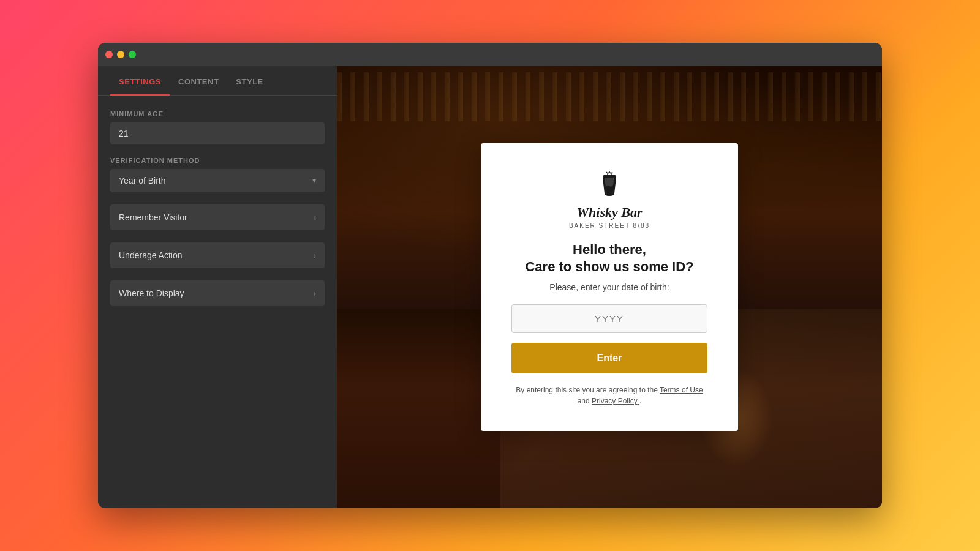 The image size is (980, 551). Describe the element at coordinates (616, 401) in the screenshot. I see `privacy-link: Privacy Policy` at that location.